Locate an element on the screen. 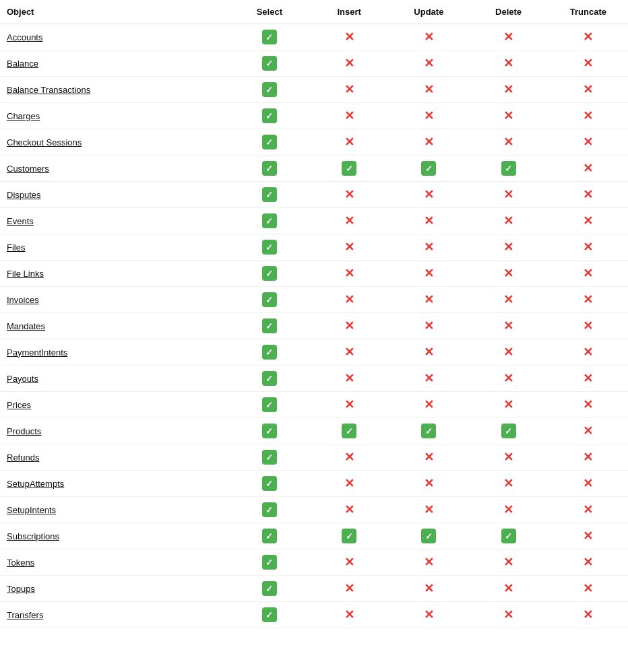 The width and height of the screenshot is (628, 672). table-row: PaymentIntents✓✕✕✕✕ is located at coordinates (314, 353).